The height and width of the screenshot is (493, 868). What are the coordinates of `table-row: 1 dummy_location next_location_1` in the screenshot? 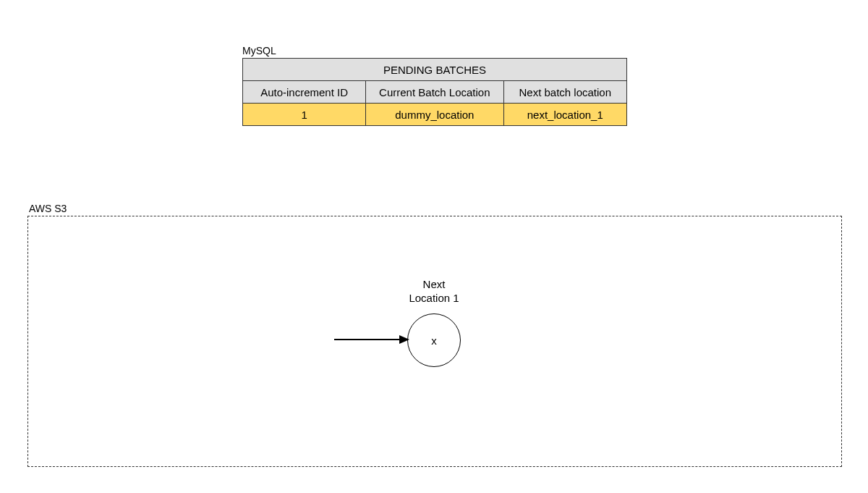 It's located at (435, 114).